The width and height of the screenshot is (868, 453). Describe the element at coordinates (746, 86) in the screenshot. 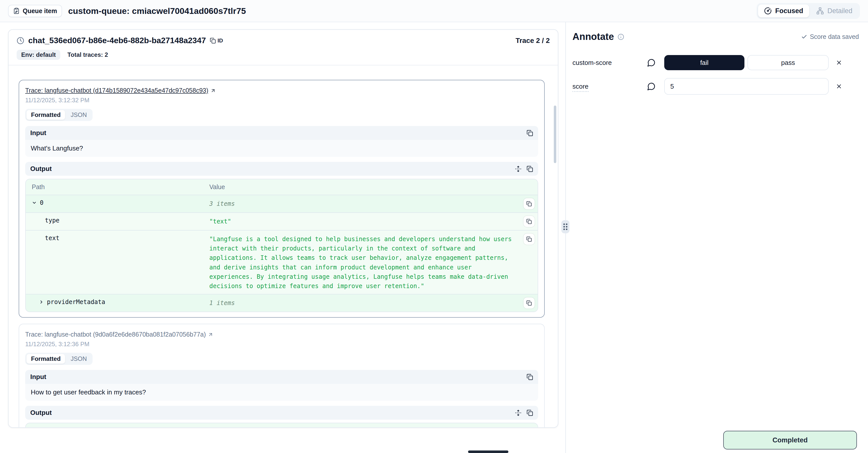

I see `score-value-input` at that location.